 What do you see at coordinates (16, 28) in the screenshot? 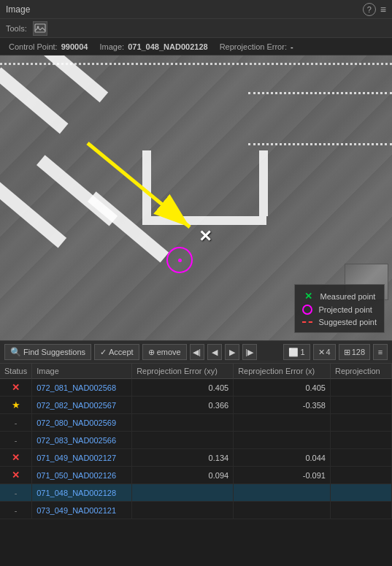
I see `tools-label: Tools:` at bounding box center [16, 28].